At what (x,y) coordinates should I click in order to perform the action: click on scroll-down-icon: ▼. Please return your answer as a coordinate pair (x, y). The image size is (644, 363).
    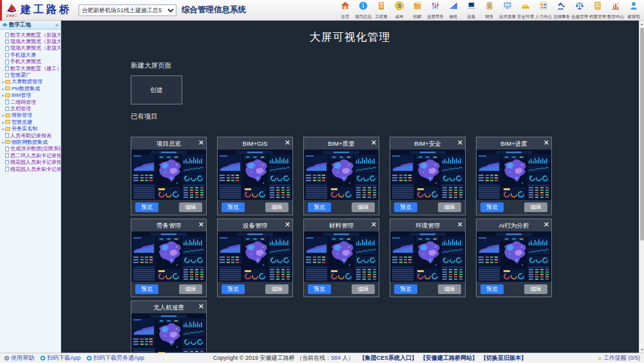
    Looking at the image, I should click on (641, 349).